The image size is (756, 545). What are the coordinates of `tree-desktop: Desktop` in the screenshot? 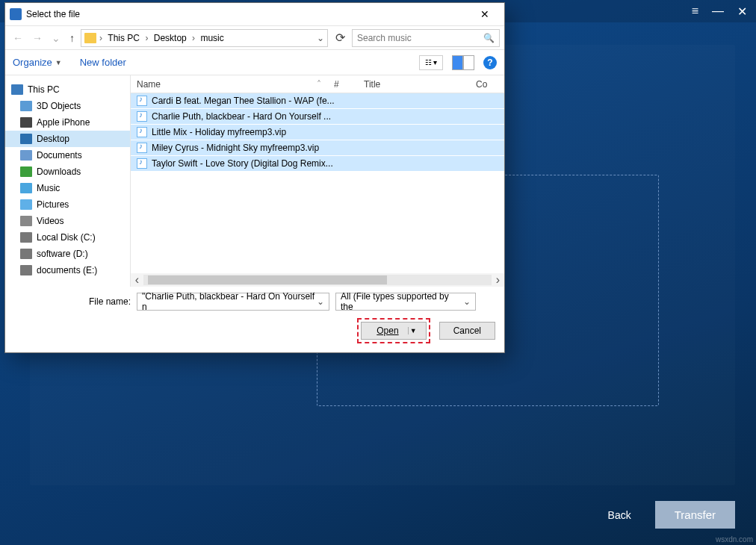 It's located at (67, 139).